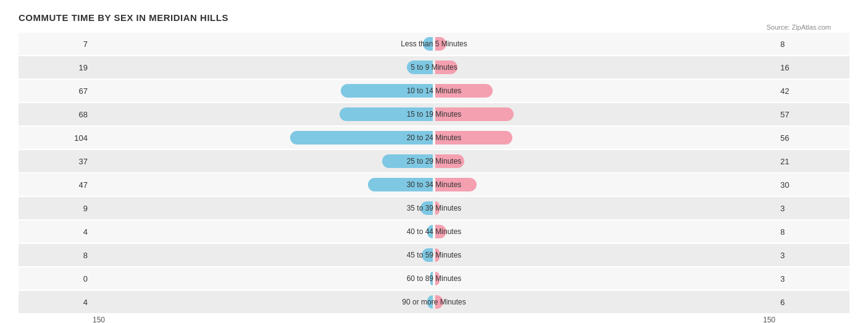  Describe the element at coordinates (56, 209) in the screenshot. I see `male-value: 9` at that location.